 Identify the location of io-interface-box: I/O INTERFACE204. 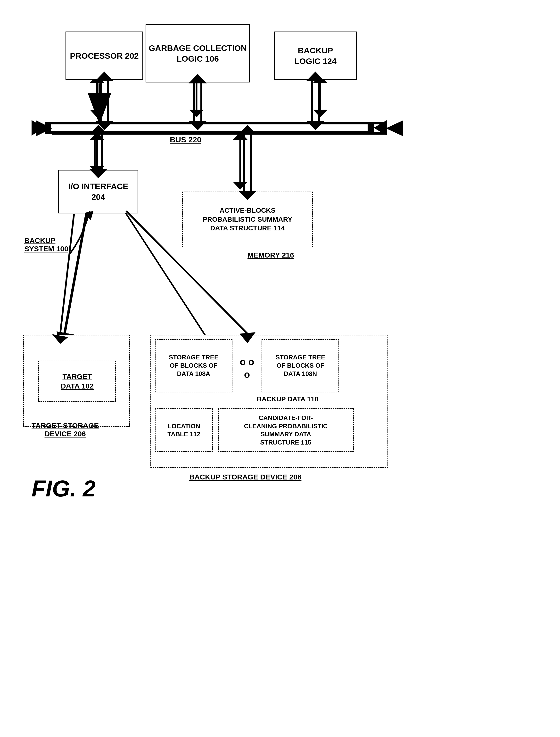
(98, 192).